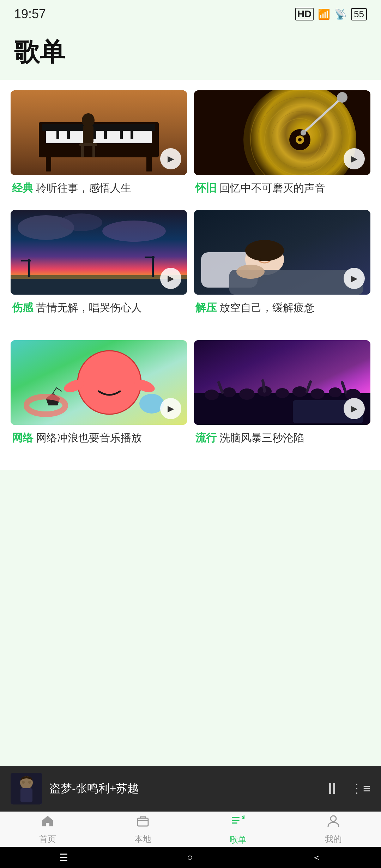  I want to click on playlist-card-internet: ▶ 网络网络冲浪也要音乐播放, so click(99, 397).